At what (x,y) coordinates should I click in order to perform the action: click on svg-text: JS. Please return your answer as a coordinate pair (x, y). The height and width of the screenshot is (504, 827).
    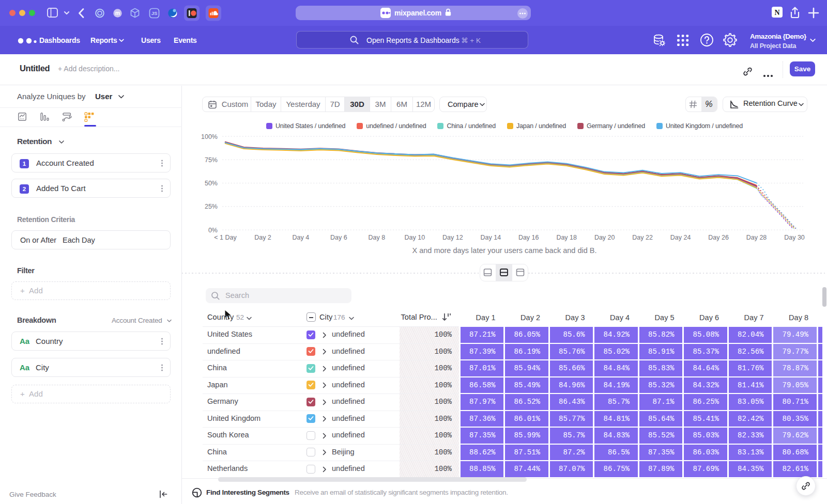
    Looking at the image, I should click on (155, 13).